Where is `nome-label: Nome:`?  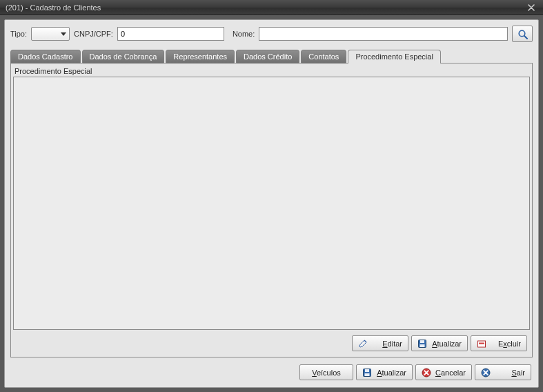
nome-label: Nome: is located at coordinates (244, 34).